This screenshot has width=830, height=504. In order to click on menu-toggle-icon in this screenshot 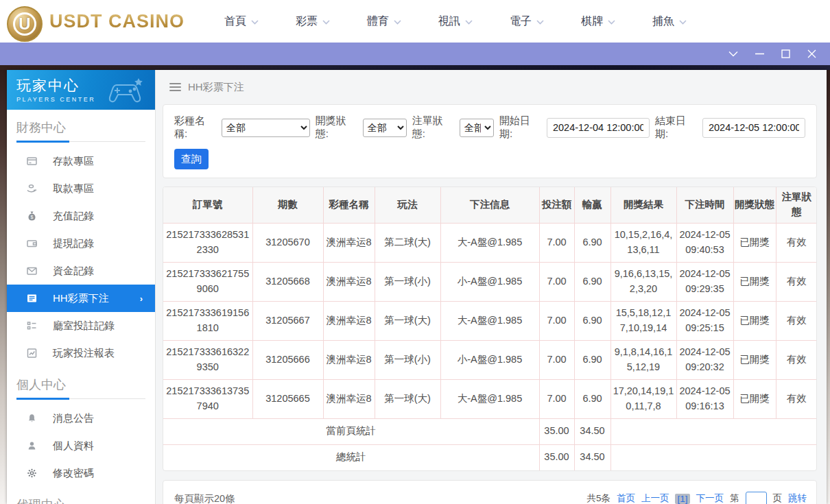, I will do `click(176, 87)`.